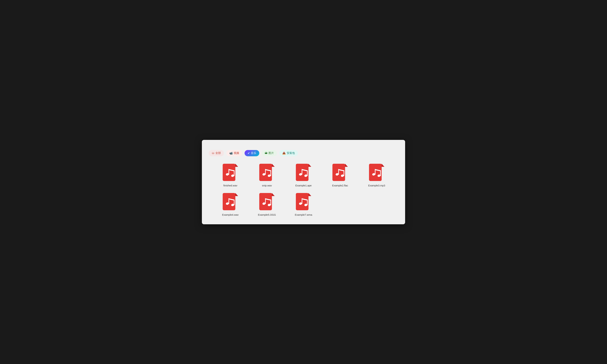 The width and height of the screenshot is (607, 364). Describe the element at coordinates (377, 175) in the screenshot. I see `file-item: Example3.mp3` at that location.